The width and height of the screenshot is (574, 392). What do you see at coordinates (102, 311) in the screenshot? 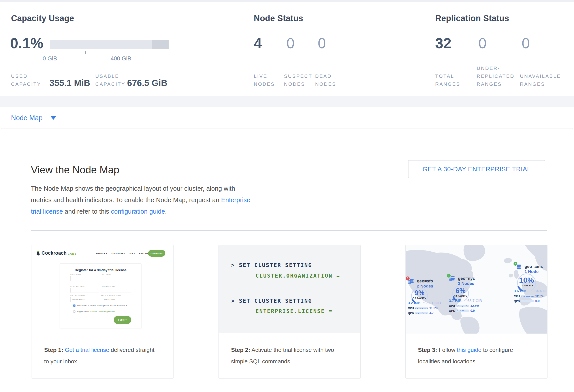
I see `software-license-agreement-link: Software License Agreement` at bounding box center [102, 311].